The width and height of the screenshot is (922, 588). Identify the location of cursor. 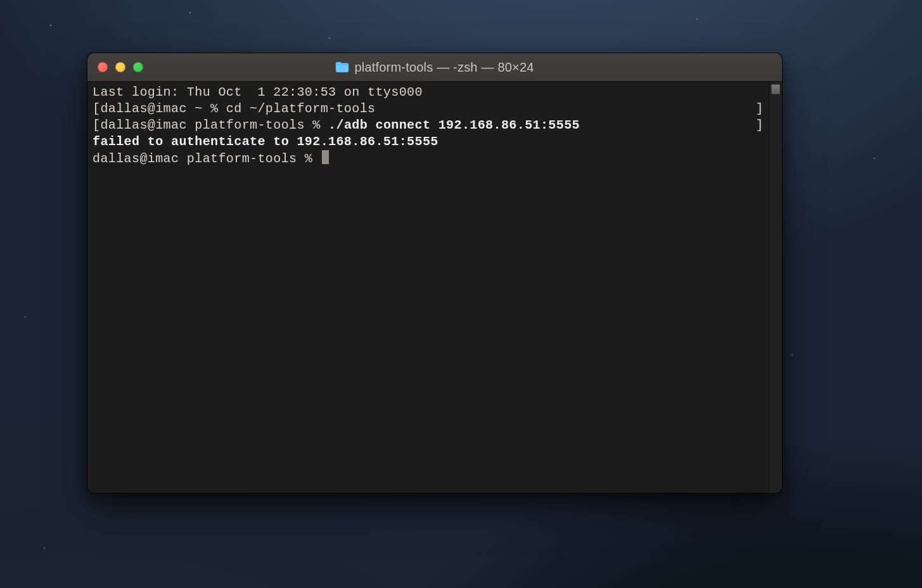
(326, 157).